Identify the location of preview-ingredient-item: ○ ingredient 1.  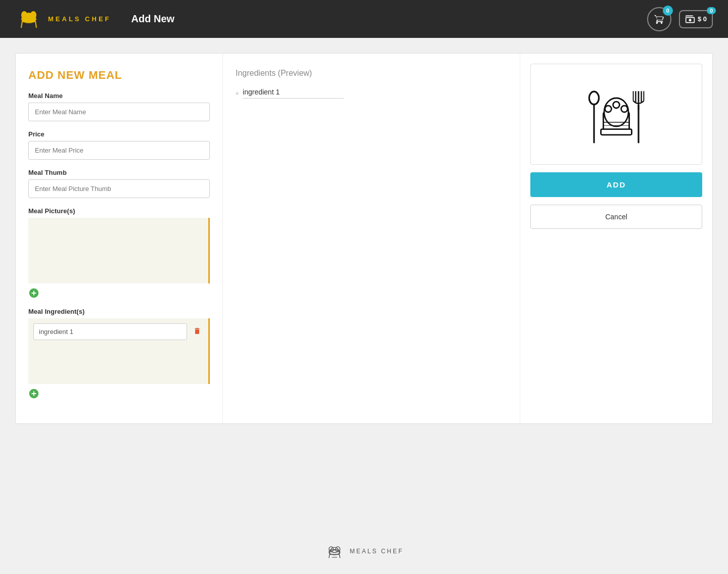
(371, 93).